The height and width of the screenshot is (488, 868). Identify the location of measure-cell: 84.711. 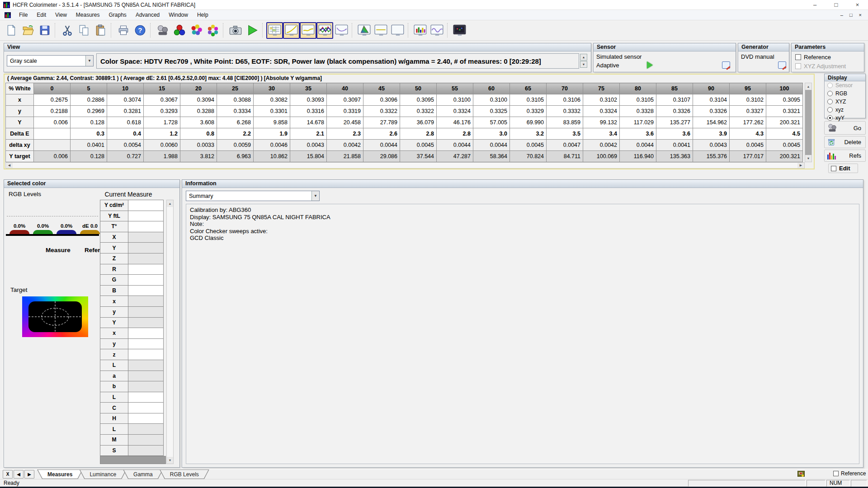
(565, 156).